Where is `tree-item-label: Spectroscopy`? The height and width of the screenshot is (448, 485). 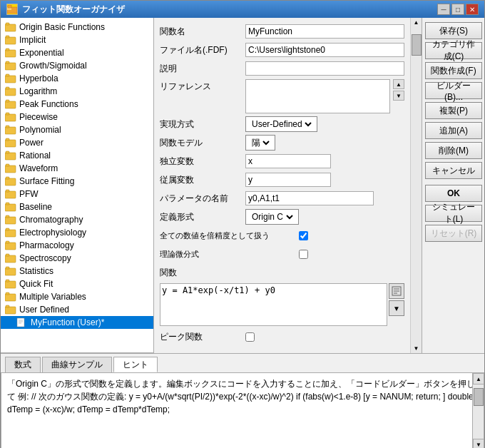
tree-item-label: Spectroscopy is located at coordinates (46, 258).